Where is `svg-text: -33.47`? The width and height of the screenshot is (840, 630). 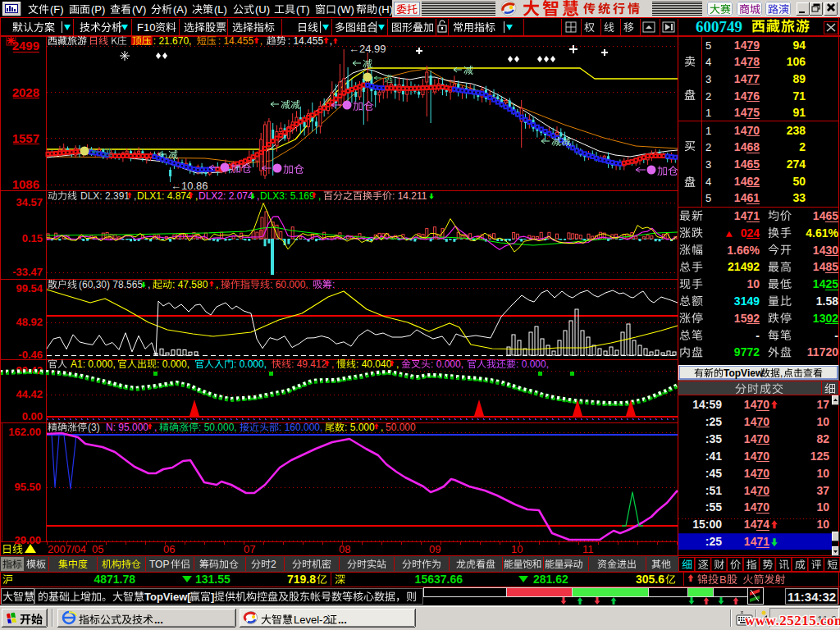
svg-text: -33.47 is located at coordinates (28, 272).